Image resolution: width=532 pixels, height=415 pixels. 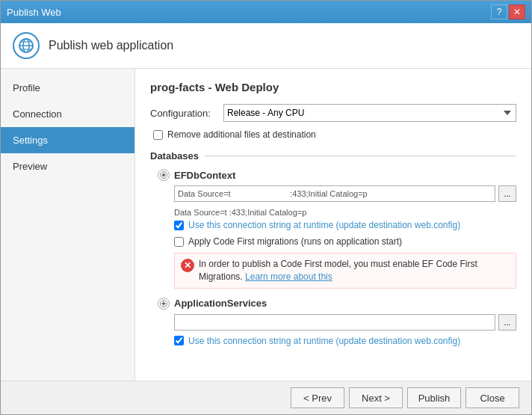 I want to click on title-bar: Publish Web ? ✕, so click(x=266, y=12).